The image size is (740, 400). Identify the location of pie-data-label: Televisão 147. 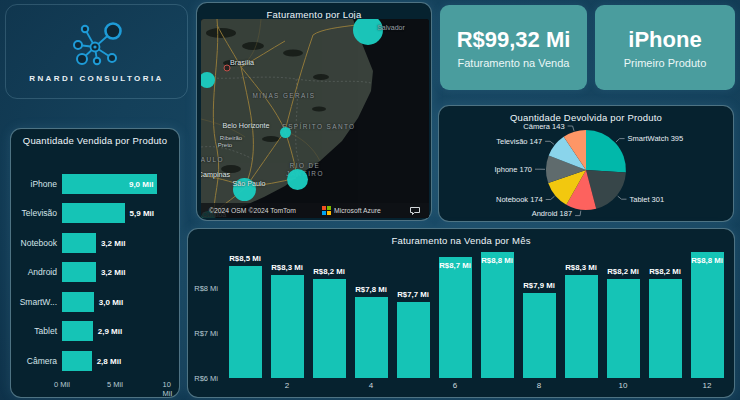
(519, 142).